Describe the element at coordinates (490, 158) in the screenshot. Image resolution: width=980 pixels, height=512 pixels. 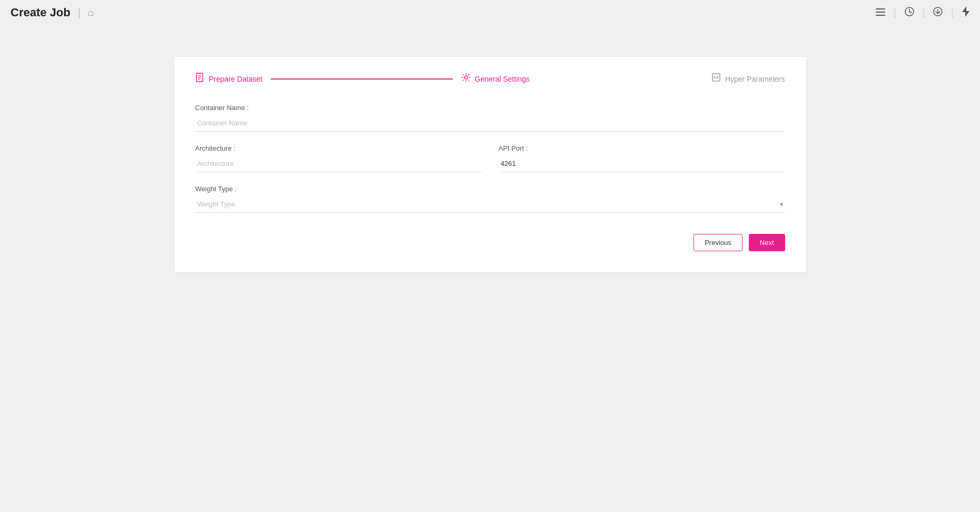
I see `architecture-api-row: Architecture : API Port :` at that location.